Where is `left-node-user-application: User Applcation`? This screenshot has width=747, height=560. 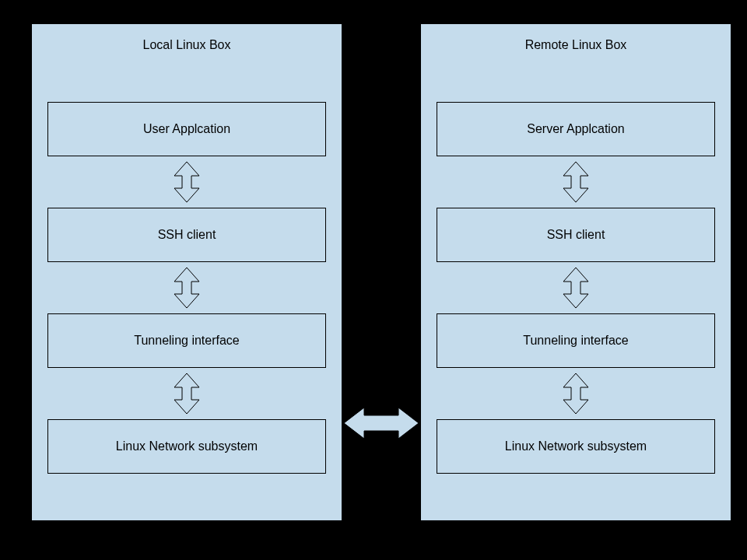
left-node-user-application: User Applcation is located at coordinates (187, 129).